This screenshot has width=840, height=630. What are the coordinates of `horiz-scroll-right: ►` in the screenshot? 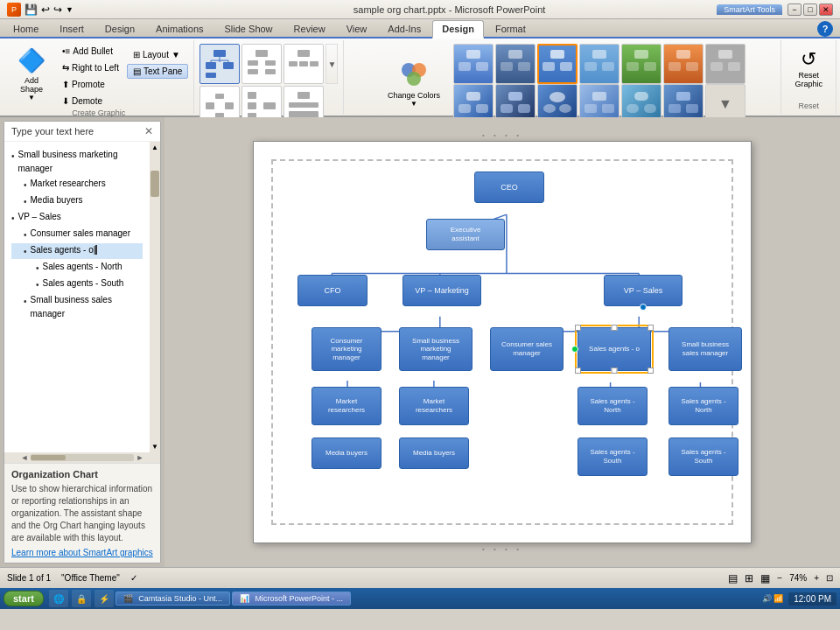 It's located at (140, 458).